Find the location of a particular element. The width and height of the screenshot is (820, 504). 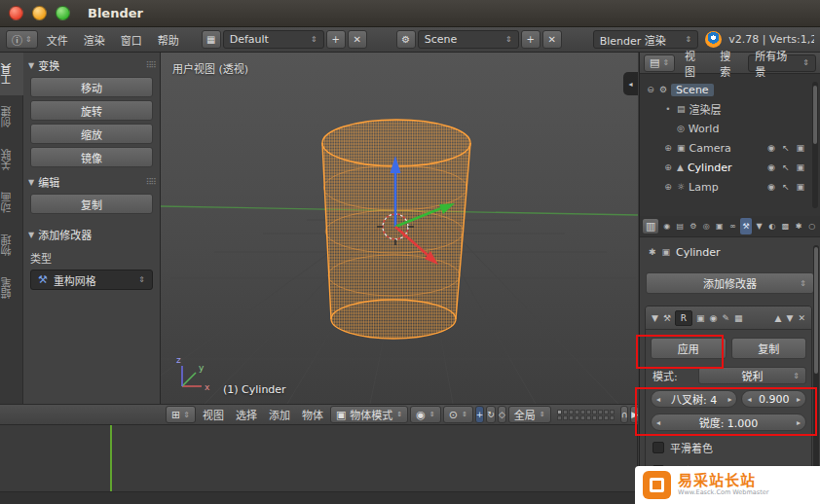

manipulator-rotate-toggle: ↻ is located at coordinates (491, 414).